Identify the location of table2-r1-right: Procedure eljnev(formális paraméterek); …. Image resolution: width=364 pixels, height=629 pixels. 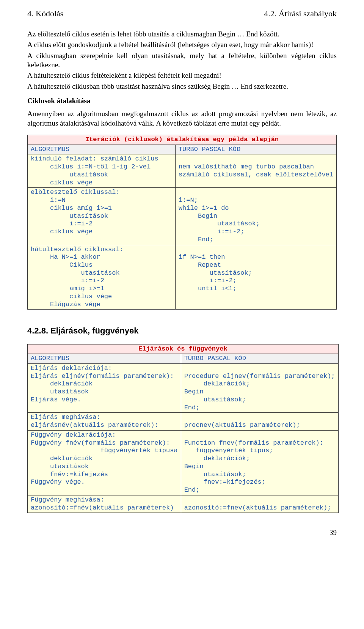
(259, 388).